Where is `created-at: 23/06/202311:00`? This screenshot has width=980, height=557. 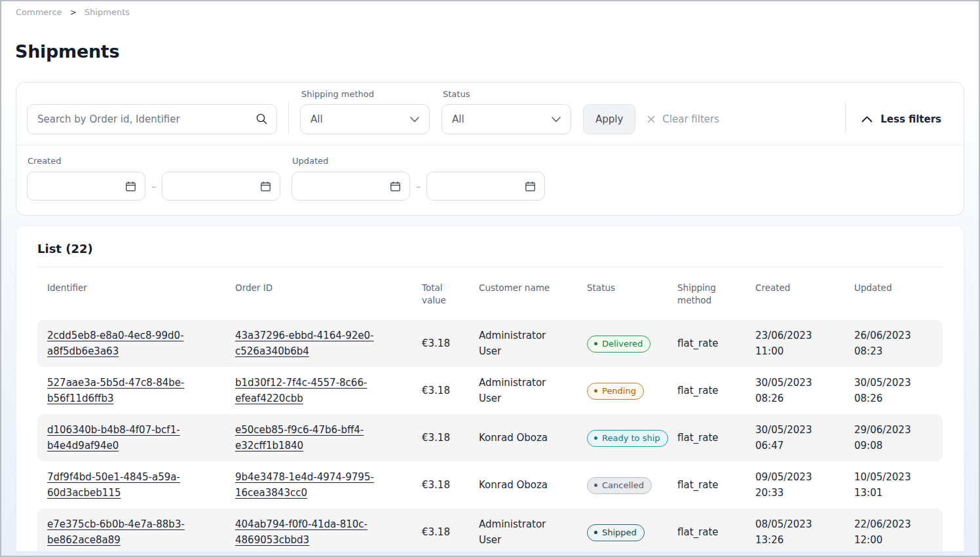
created-at: 23/06/202311:00 is located at coordinates (795, 343).